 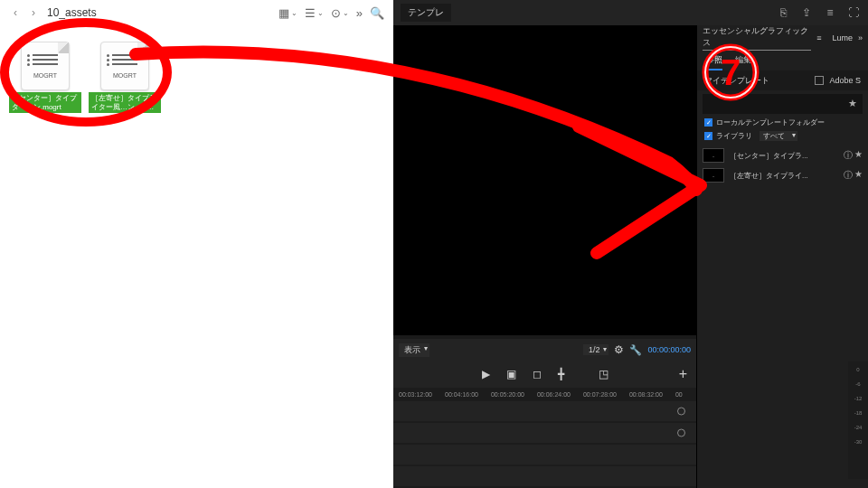 I want to click on marker-icon: ╋, so click(x=561, y=374).